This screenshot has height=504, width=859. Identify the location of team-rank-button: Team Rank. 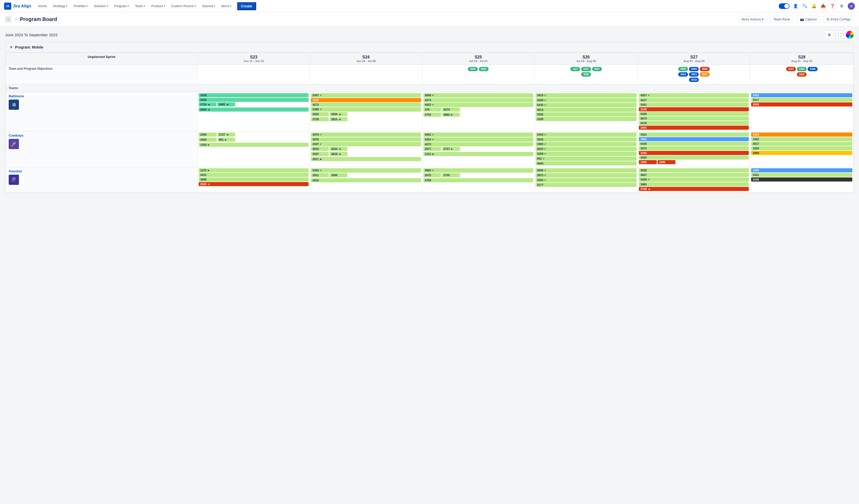
(782, 19).